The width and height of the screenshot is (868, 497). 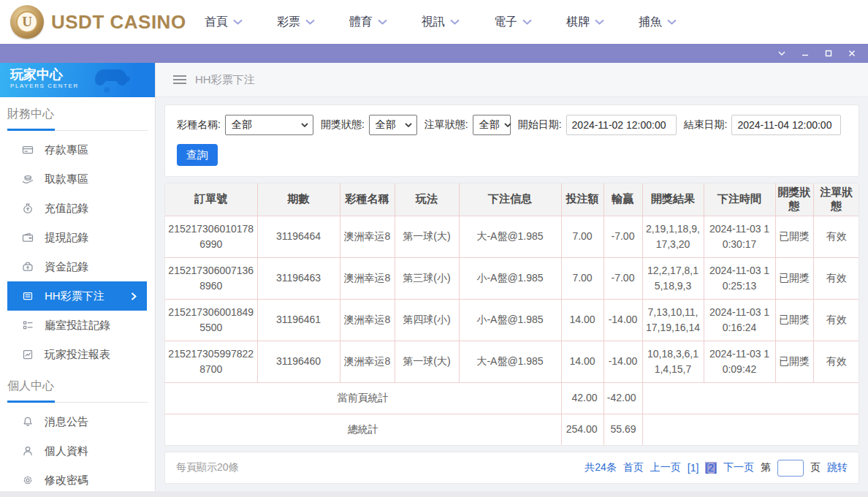 What do you see at coordinates (510, 200) in the screenshot?
I see `col-bet-info: 下注信息` at bounding box center [510, 200].